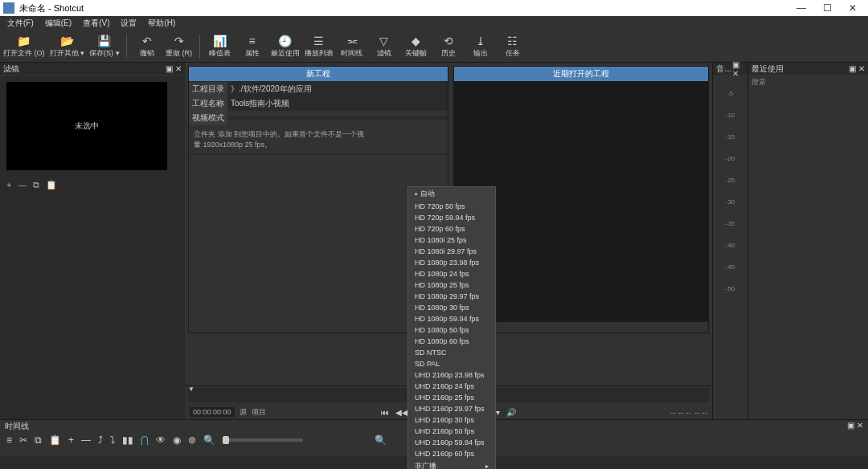 The height and width of the screenshot is (469, 868). I want to click on snap-icon: ⋂, so click(145, 440).